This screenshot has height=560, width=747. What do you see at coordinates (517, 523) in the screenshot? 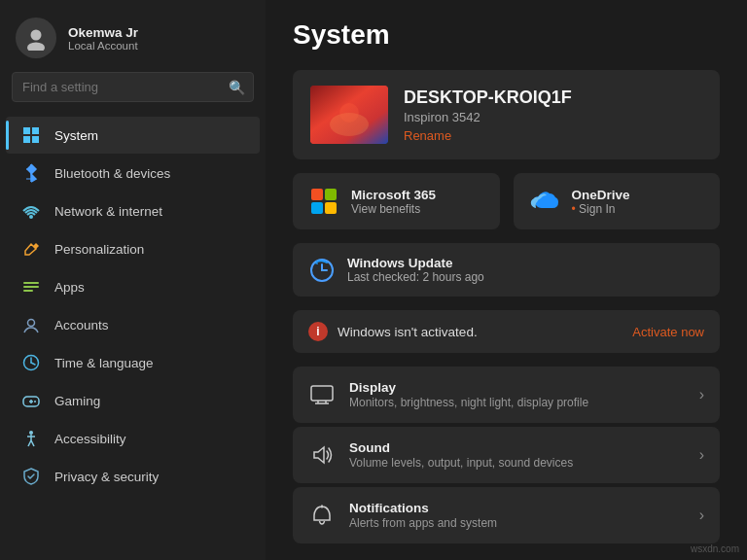
I see `notifications-desc: Alerts from apps and system` at bounding box center [517, 523].